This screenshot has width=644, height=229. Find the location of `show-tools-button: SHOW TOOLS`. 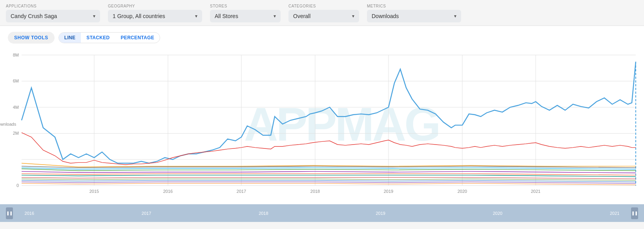

show-tools-button: SHOW TOOLS is located at coordinates (31, 38).